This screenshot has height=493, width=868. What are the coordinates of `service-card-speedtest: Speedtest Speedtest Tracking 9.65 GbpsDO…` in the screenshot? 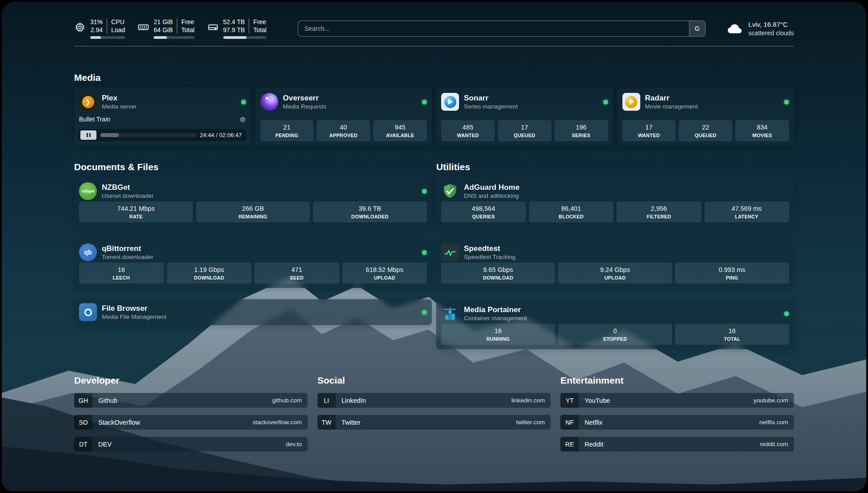 It's located at (615, 263).